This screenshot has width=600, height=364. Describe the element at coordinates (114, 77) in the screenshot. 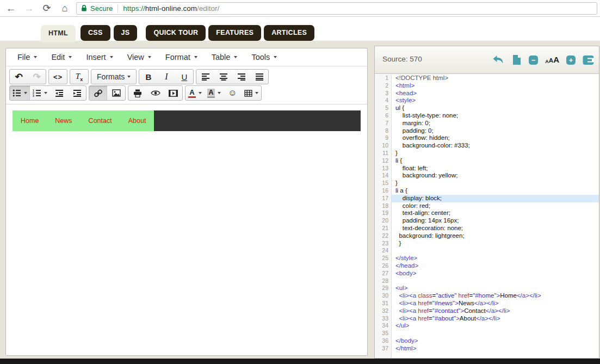

I see `formats-dropdown: Formats` at that location.